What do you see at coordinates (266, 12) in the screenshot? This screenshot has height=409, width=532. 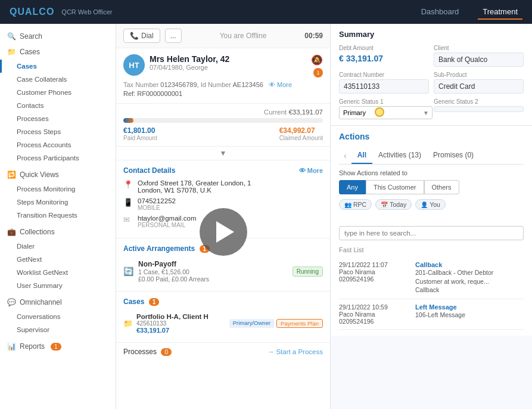 I see `top-navigation: QUALCO QCR Web Officer Dashboard Treatme…` at bounding box center [266, 12].